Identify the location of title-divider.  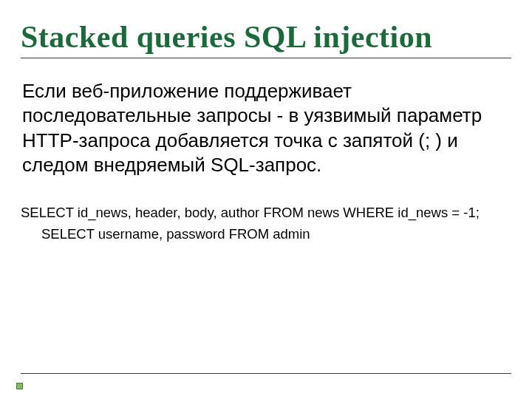
(266, 58).